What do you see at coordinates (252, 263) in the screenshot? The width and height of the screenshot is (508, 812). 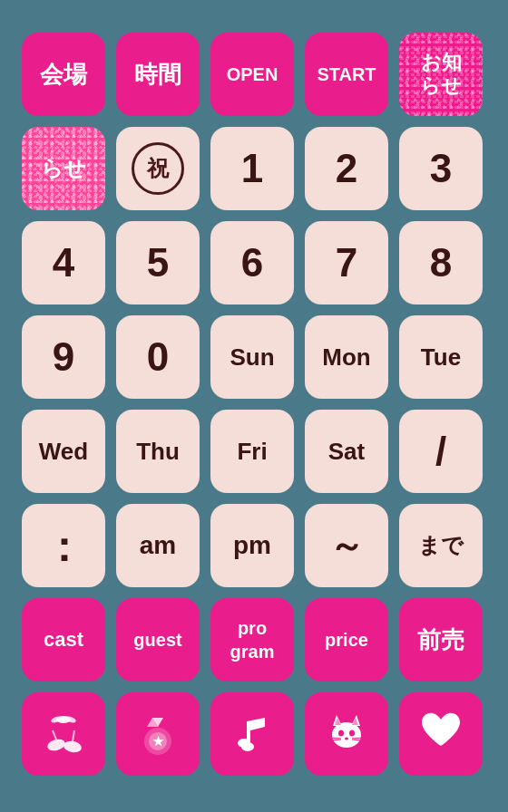 I see `tile-num6: 6` at bounding box center [252, 263].